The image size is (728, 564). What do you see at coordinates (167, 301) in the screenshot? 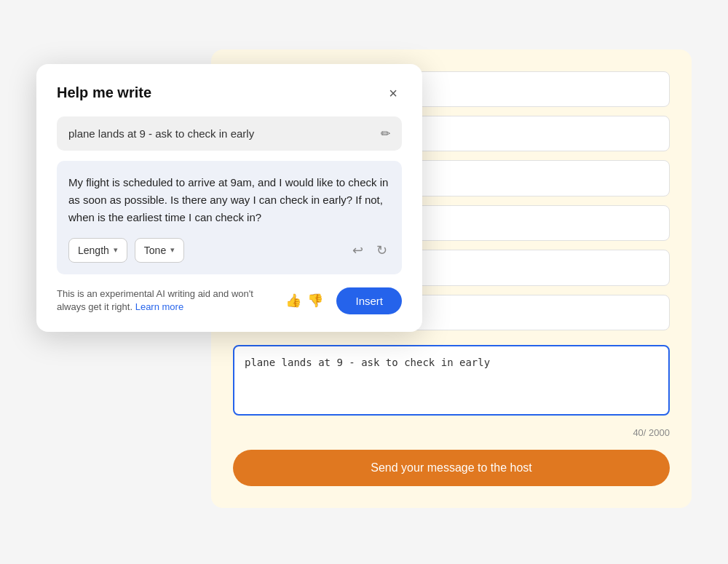
I see `disclaimer-text: This is an experimental AI writing aid a…` at bounding box center [167, 301].